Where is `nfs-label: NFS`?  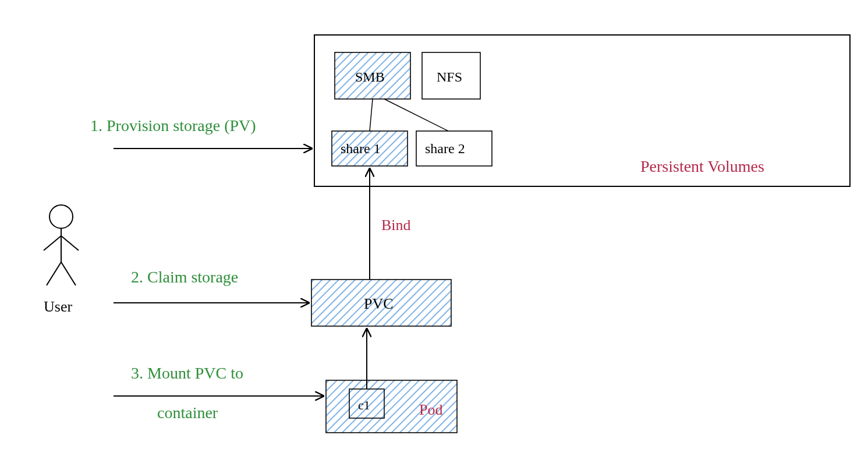 nfs-label: NFS is located at coordinates (449, 77).